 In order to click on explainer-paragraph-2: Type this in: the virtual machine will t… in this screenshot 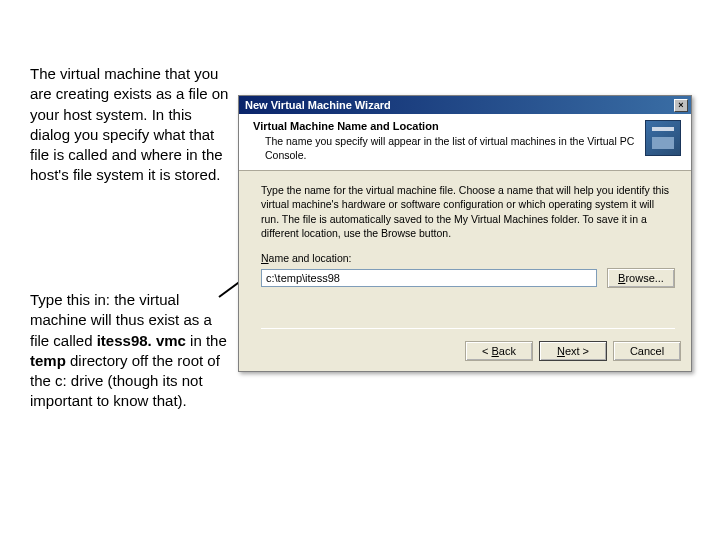, I will do `click(130, 351)`.